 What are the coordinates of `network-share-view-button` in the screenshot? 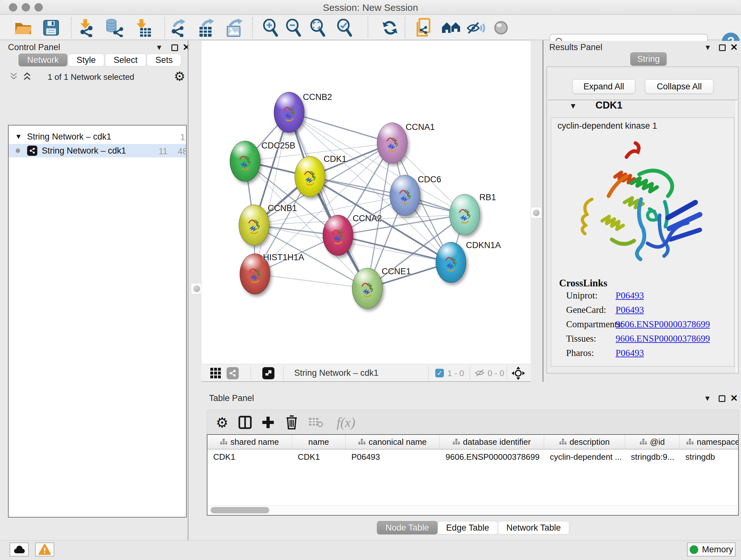 It's located at (232, 373).